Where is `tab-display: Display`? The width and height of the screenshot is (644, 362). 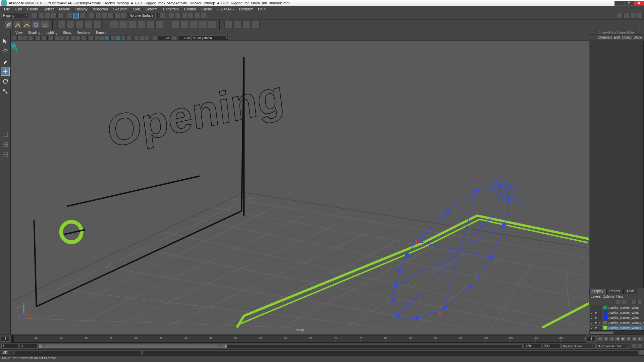
tab-display: Display is located at coordinates (598, 291).